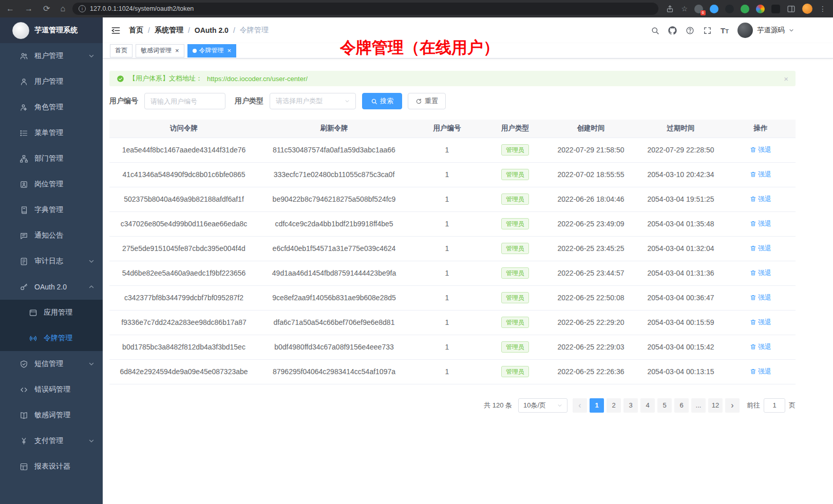 This screenshot has width=833, height=504. I want to click on sidebar-item-menu: 菜单管理, so click(51, 133).